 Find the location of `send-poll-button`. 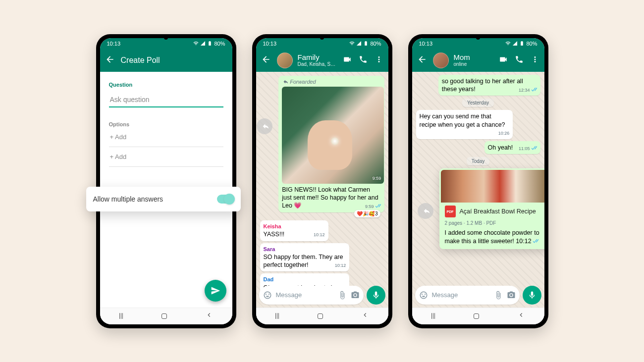

send-poll-button is located at coordinates (215, 291).